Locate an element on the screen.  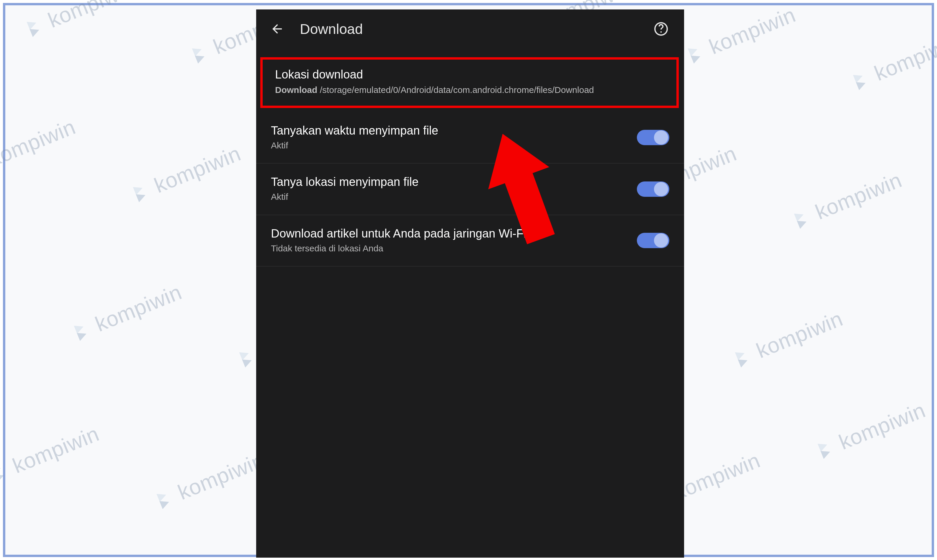
setting-title: Tanyakan waktu menyimpan file is located at coordinates (448, 131).